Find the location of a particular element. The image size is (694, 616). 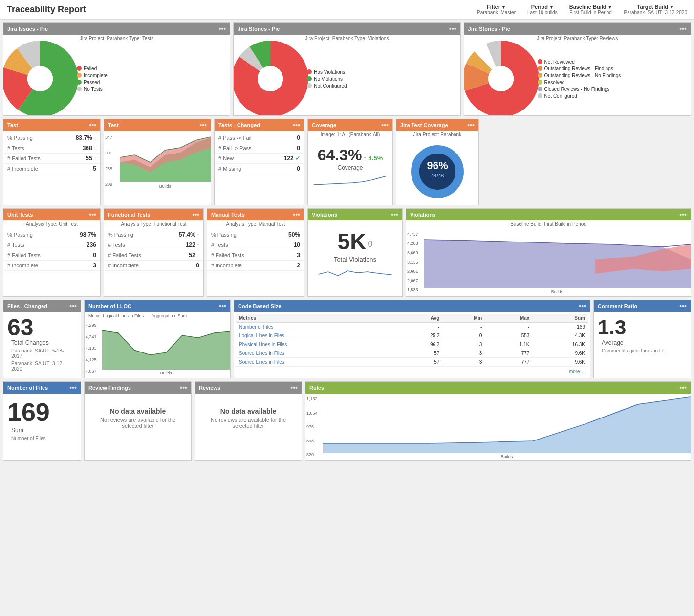

test-stats-header: Test ••• is located at coordinates (52, 125).